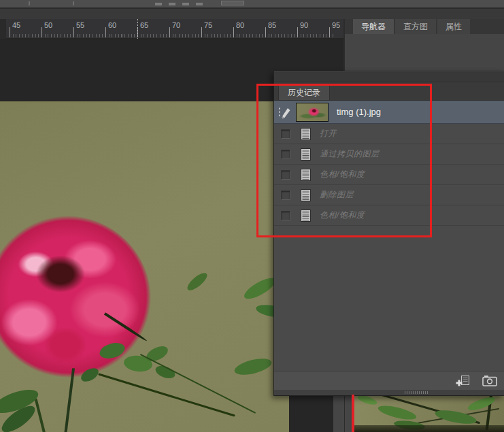 This screenshot has height=432, width=504. I want to click on dock-edge-sliver, so click(339, 414).